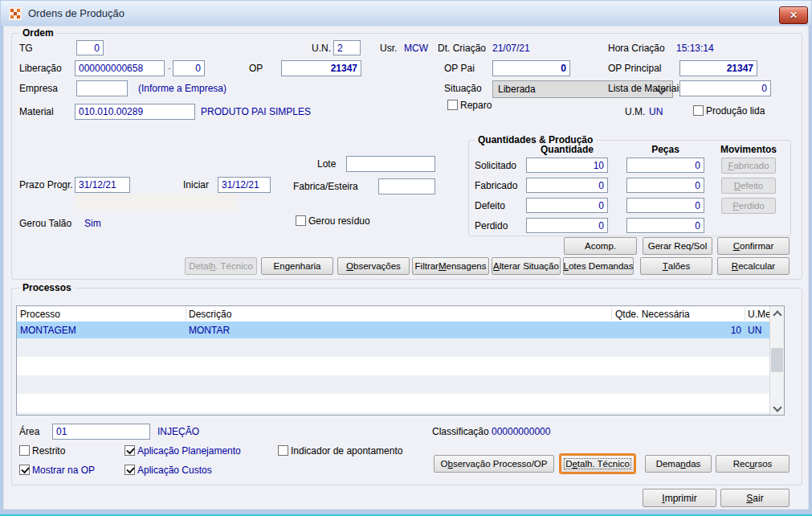 The width and height of the screenshot is (812, 516). Describe the element at coordinates (567, 225) in the screenshot. I see `perdido-quantidade-field: 0` at that location.